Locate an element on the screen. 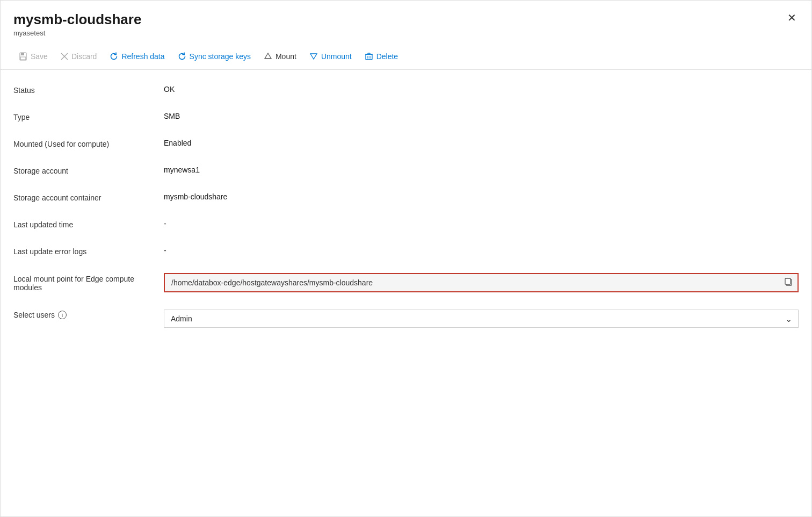  delete-icon is located at coordinates (369, 56).